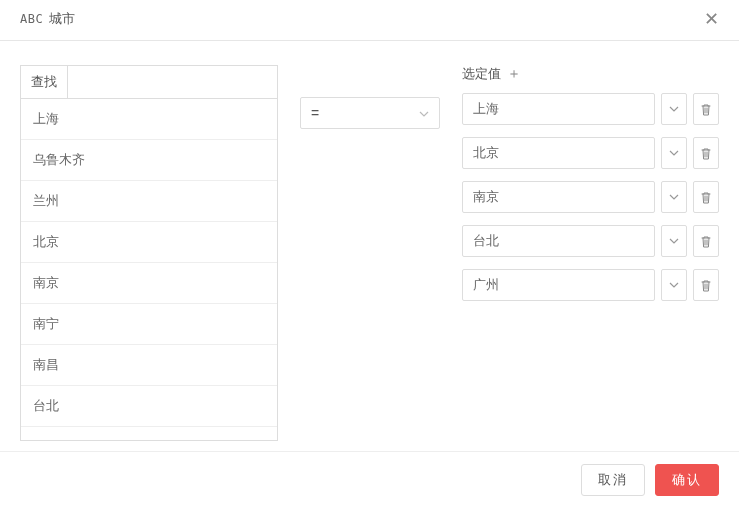  I want to click on confirm-button: 确认, so click(687, 480).